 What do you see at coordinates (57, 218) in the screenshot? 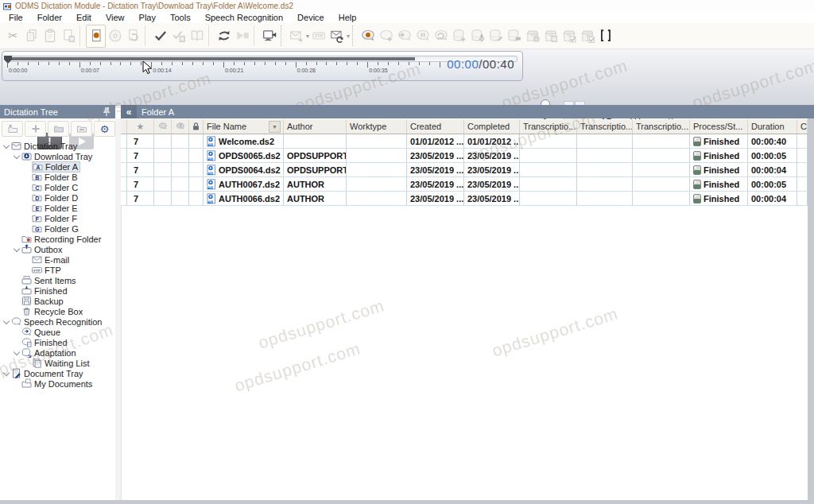
I see `tree-item-folder-f: FFolder F` at bounding box center [57, 218].